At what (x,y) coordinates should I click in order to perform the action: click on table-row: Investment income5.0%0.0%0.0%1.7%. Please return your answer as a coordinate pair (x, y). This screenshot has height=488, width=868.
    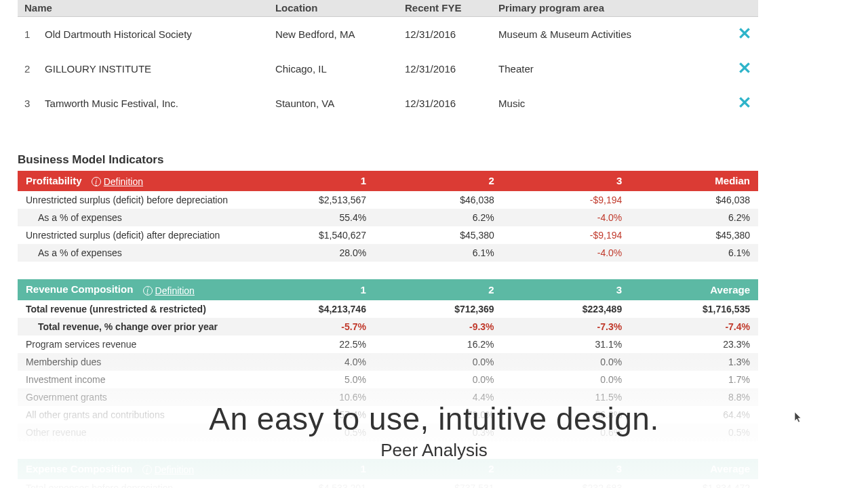
    Looking at the image, I should click on (388, 380).